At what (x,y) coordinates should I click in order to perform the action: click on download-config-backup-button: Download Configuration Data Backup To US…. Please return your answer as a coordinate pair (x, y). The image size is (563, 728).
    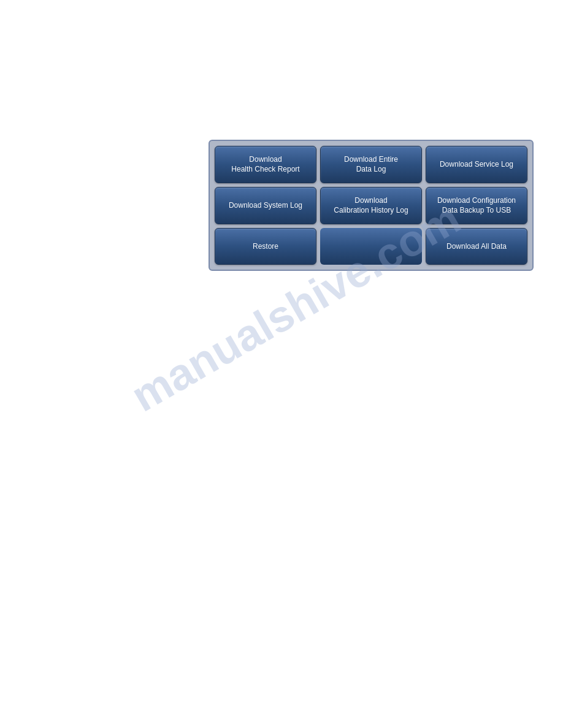
    Looking at the image, I should click on (477, 206).